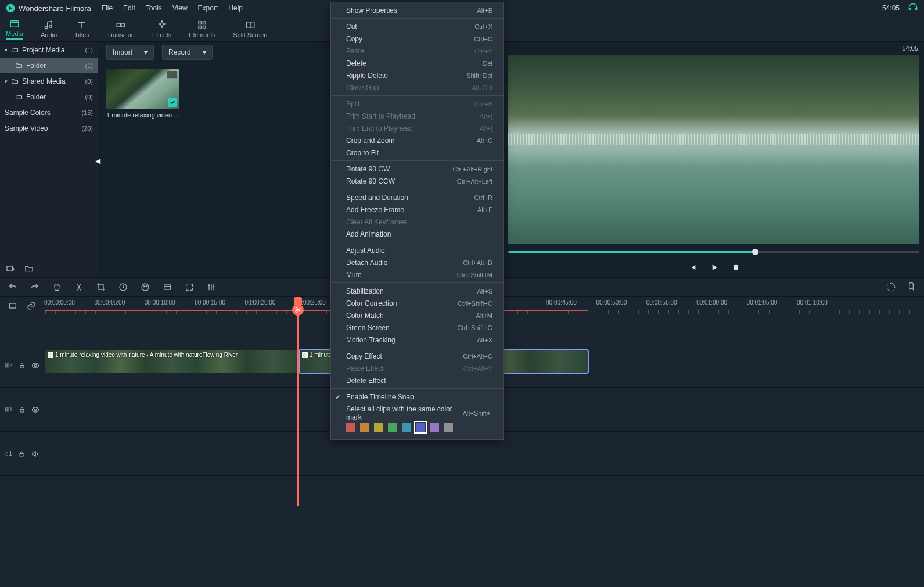 The width and height of the screenshot is (924, 587). Describe the element at coordinates (417, 169) in the screenshot. I see `ctx-rotate-90-cw: Rotate 90 CWCtrl+Alt+Right` at that location.